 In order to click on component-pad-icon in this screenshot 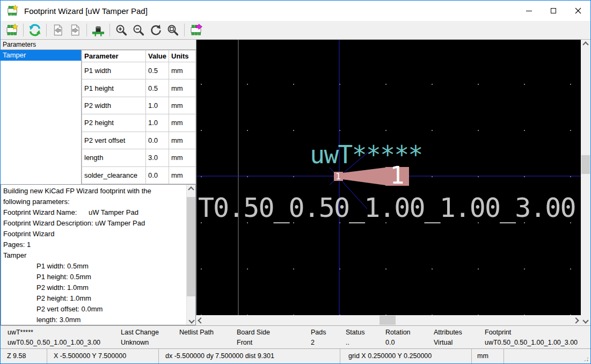, I will do `click(98, 30)`.